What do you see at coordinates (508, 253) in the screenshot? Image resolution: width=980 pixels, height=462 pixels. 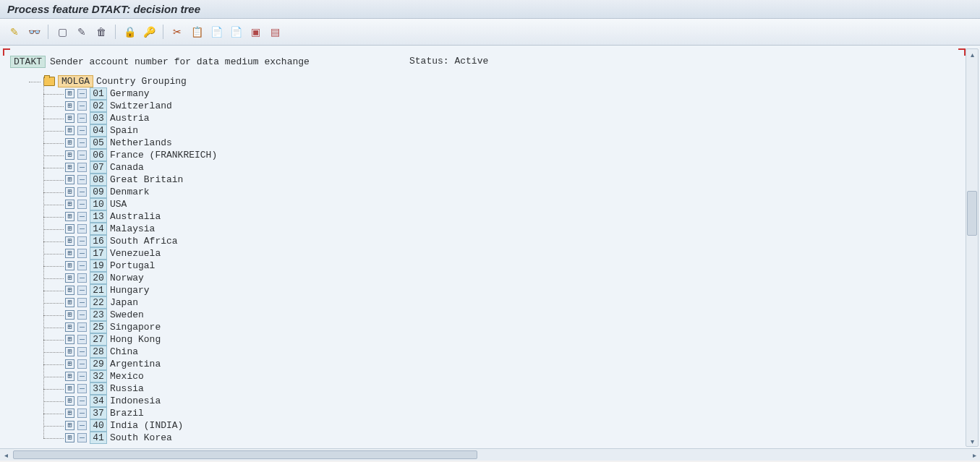 I see `country-node: ⊞17Venezuela` at bounding box center [508, 253].